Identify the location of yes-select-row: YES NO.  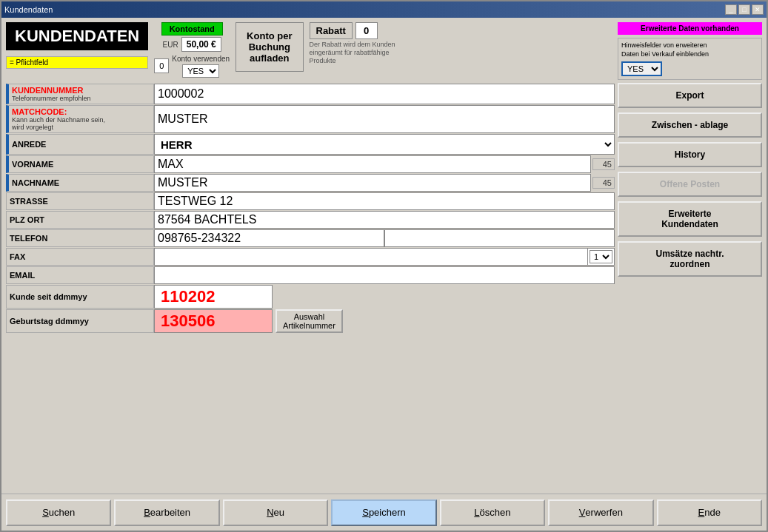
(690, 69).